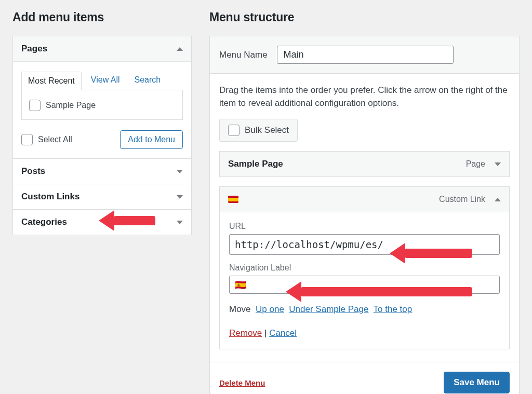 Image resolution: width=532 pixels, height=394 pixels. What do you see at coordinates (108, 80) in the screenshot?
I see `tab-view-all: View All` at bounding box center [108, 80].